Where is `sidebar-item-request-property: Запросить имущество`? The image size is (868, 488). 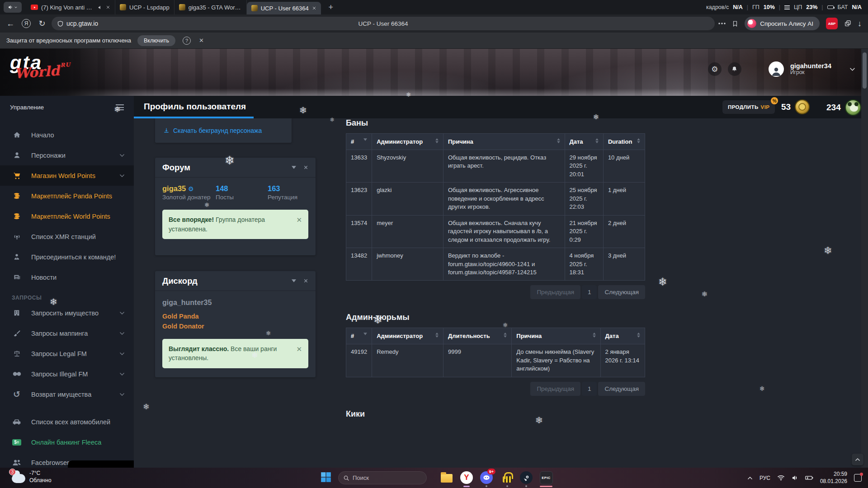 sidebar-item-request-property: Запросить имущество is located at coordinates (67, 313).